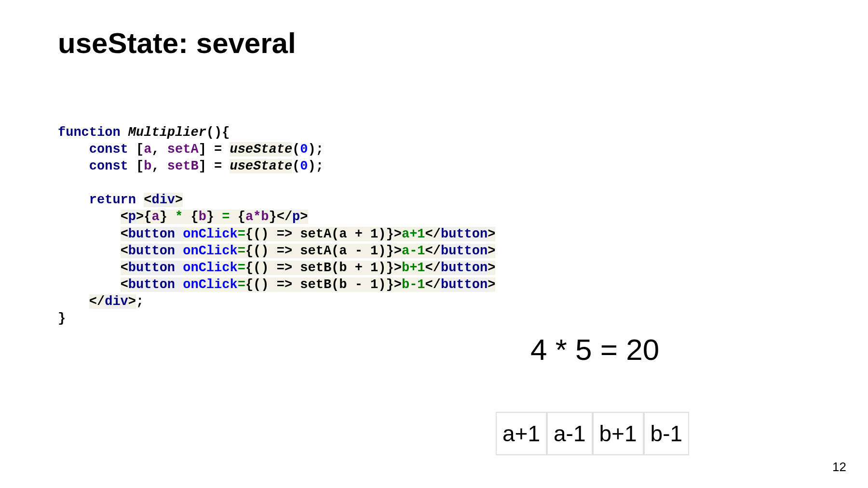 The width and height of the screenshot is (868, 488). Describe the element at coordinates (414, 251) in the screenshot. I see `txt: a-1` at that location.